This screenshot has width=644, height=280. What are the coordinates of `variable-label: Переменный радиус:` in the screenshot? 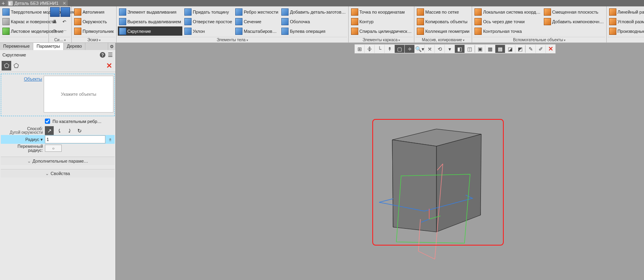 It's located at (22, 148).